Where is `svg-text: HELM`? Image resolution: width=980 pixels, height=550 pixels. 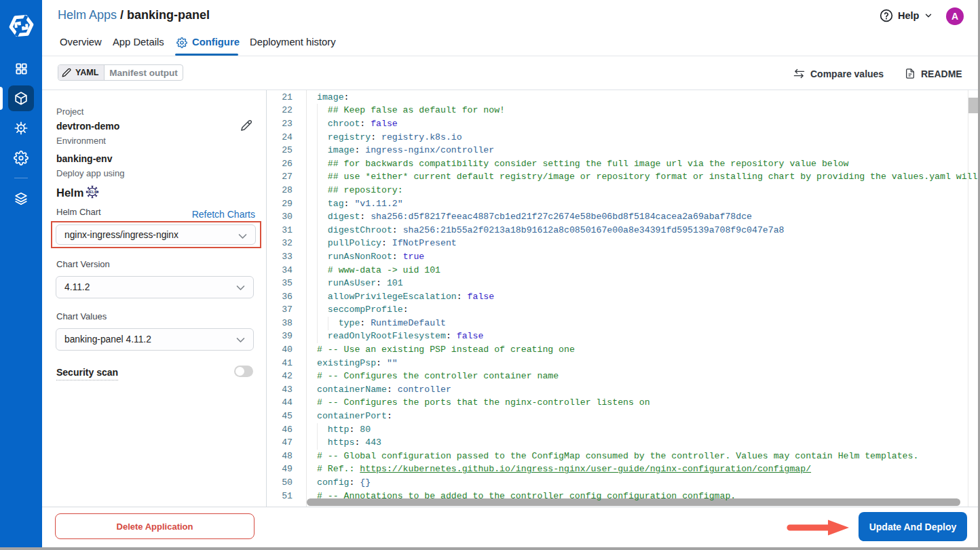 svg-text: HELM is located at coordinates (92, 192).